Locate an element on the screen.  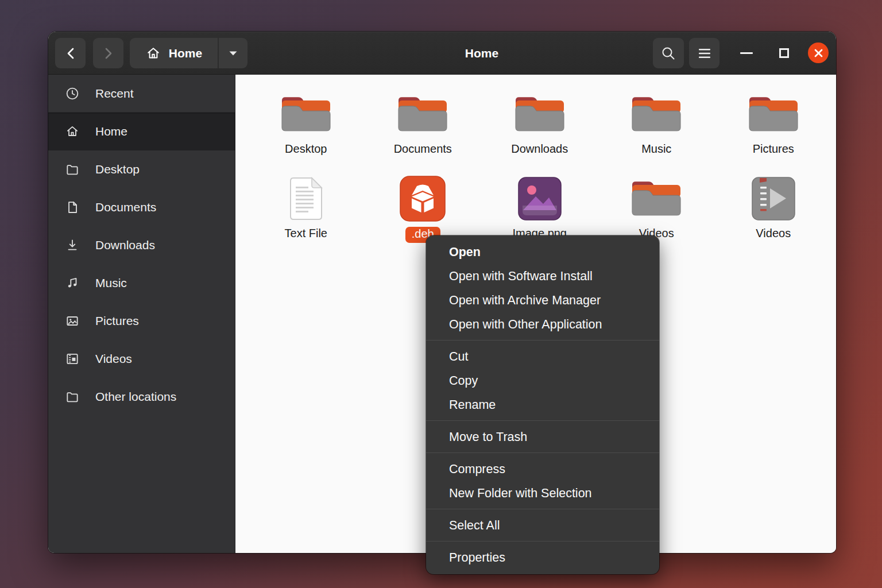
document-icon is located at coordinates (72, 207).